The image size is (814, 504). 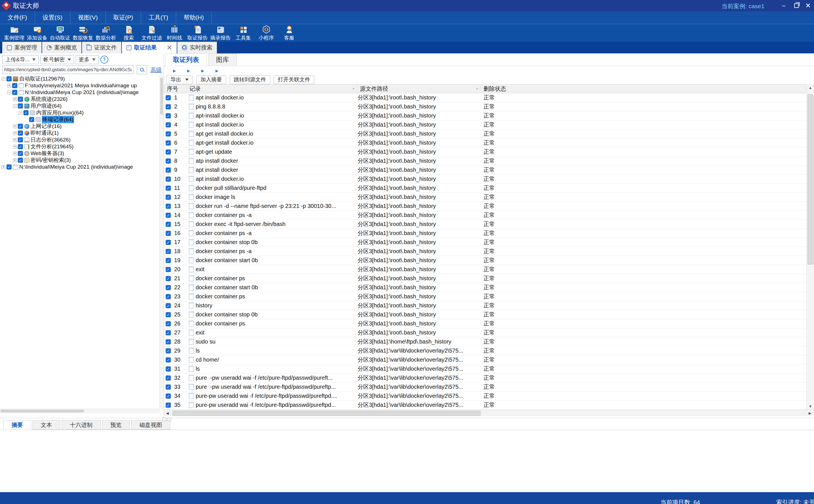 What do you see at coordinates (797, 6) in the screenshot?
I see `restore-button` at bounding box center [797, 6].